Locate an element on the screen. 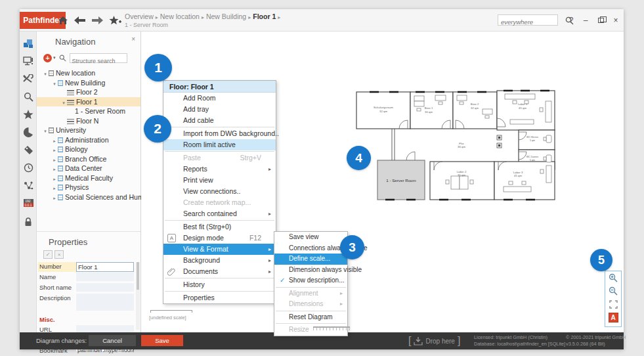  global-search-input is located at coordinates (528, 22).